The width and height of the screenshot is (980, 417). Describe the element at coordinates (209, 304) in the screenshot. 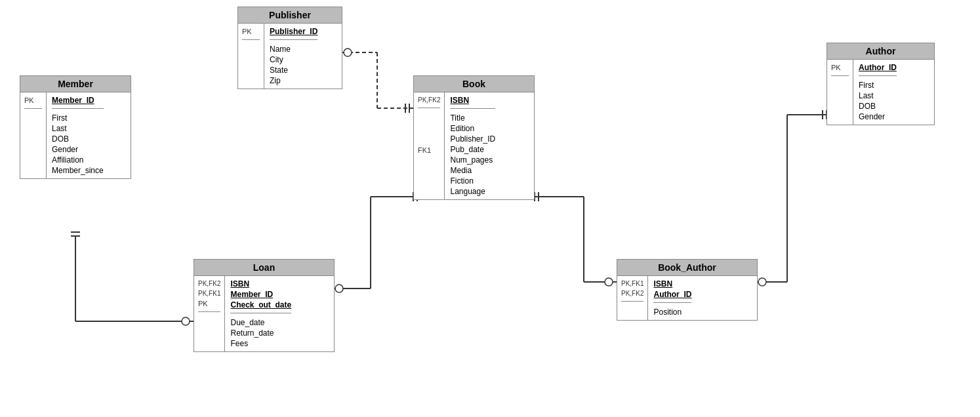

I see `loan-pk-label-3: PK` at that location.